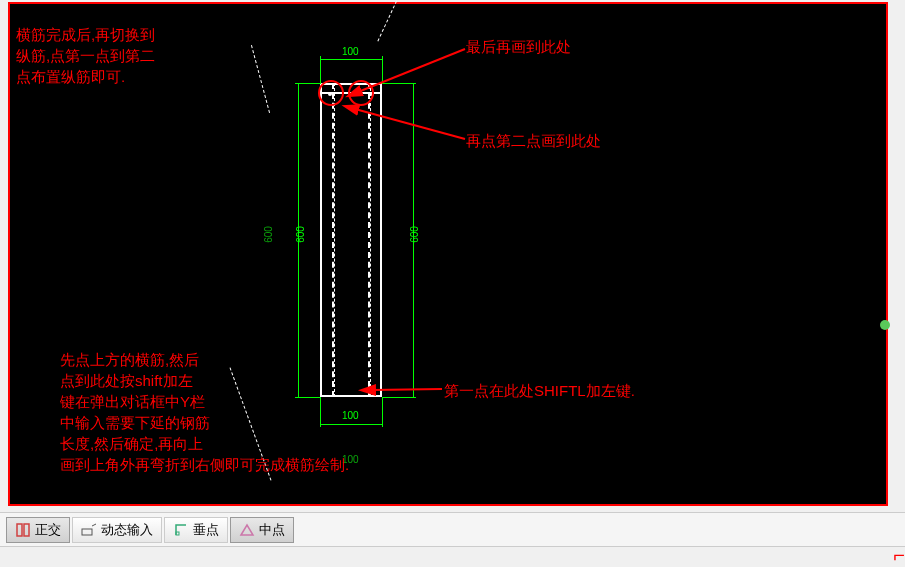 This screenshot has width=905, height=567. What do you see at coordinates (885, 325) in the screenshot?
I see `viewport-marker` at bounding box center [885, 325].